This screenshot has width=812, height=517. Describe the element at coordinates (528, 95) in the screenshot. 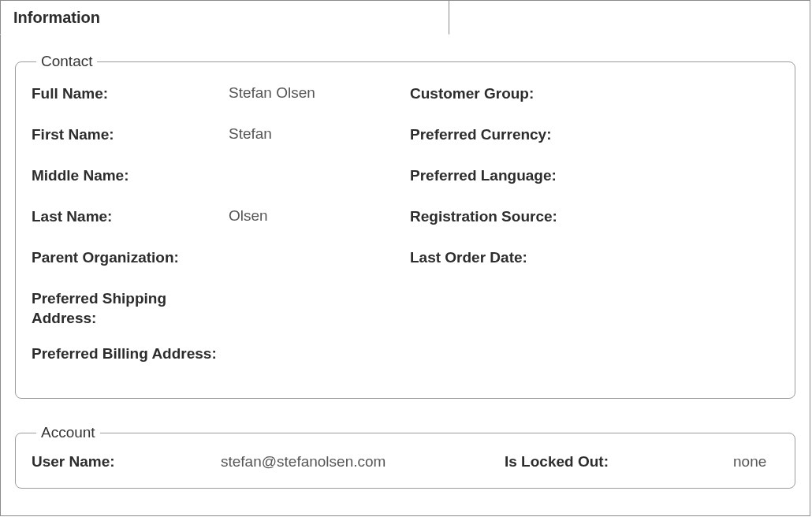

I see `customer-group-label: Customer Group:` at that location.